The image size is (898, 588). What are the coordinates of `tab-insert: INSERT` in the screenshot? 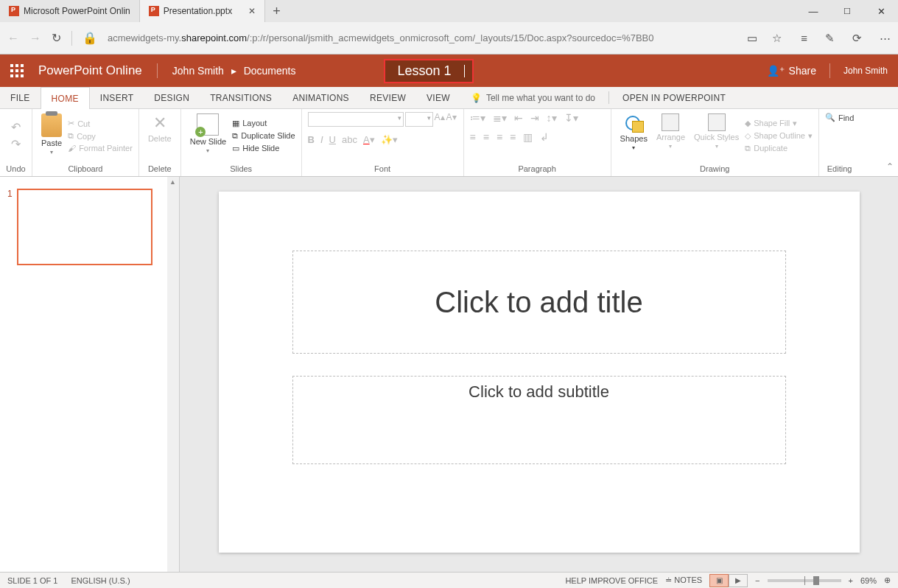 It's located at (117, 97).